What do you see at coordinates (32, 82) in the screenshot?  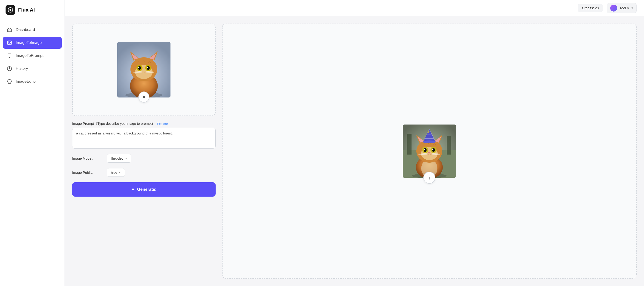 I see `sidebar-item-image-editor: ImageEditor` at bounding box center [32, 82].